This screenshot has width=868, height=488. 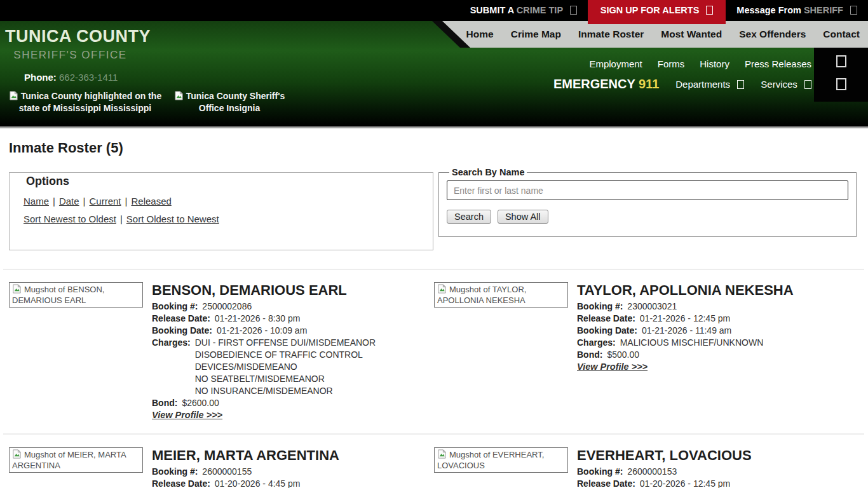 I want to click on filter-name-link: Name, so click(x=36, y=201).